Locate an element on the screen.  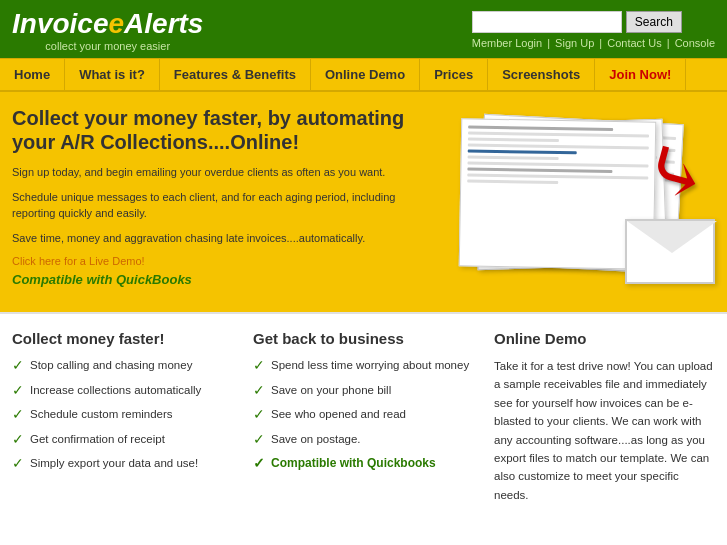
logo-tagline: collect your money easier is located at coordinates (108, 46).